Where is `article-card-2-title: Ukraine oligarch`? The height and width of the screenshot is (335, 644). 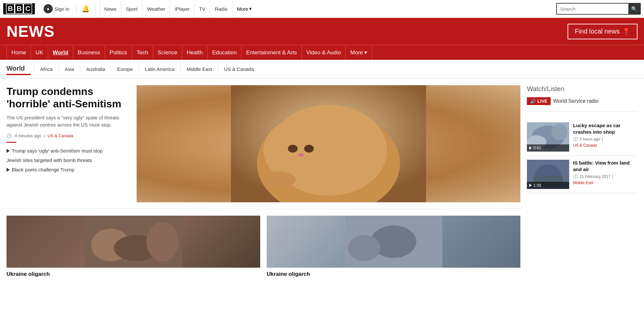 article-card-2-title: Ukraine oligarch is located at coordinates (394, 274).